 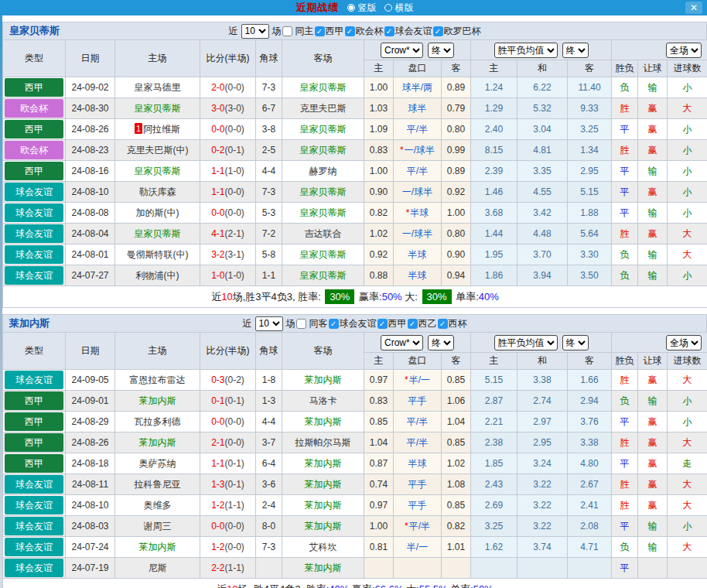 What do you see at coordinates (355, 234) in the screenshot?
I see `match-row: 球会友谊24-08-04皇家贝蒂斯4-1(2-1)7-2吉达联合1.02一/球半…` at bounding box center [355, 234].